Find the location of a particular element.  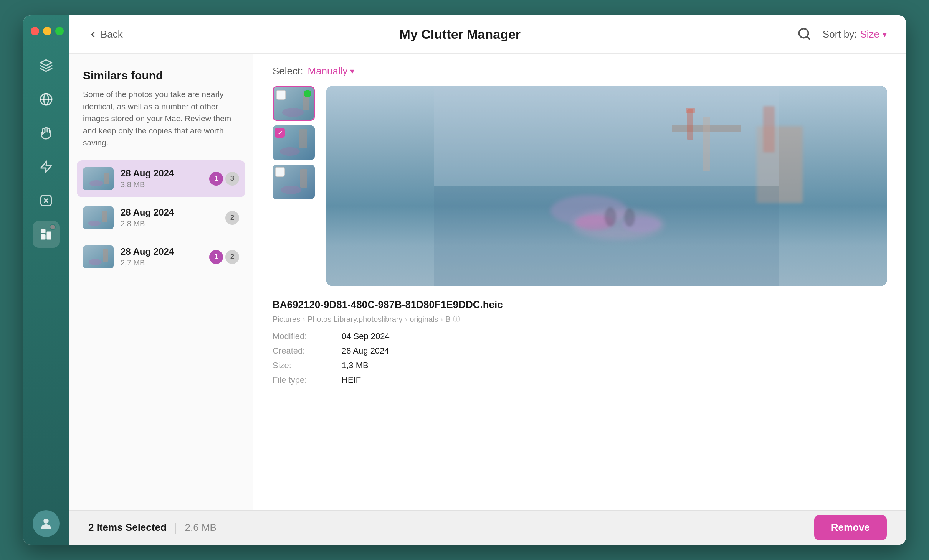

user-avatar is located at coordinates (46, 524).